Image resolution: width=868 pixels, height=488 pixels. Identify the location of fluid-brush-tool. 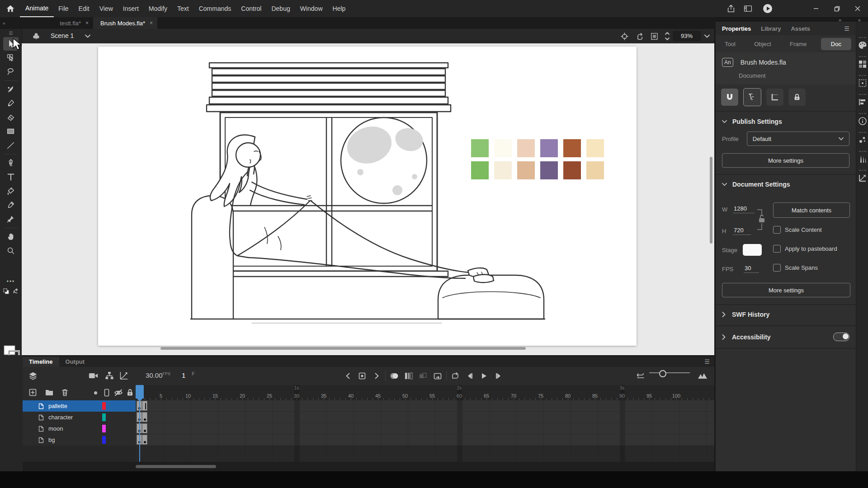
(11, 89).